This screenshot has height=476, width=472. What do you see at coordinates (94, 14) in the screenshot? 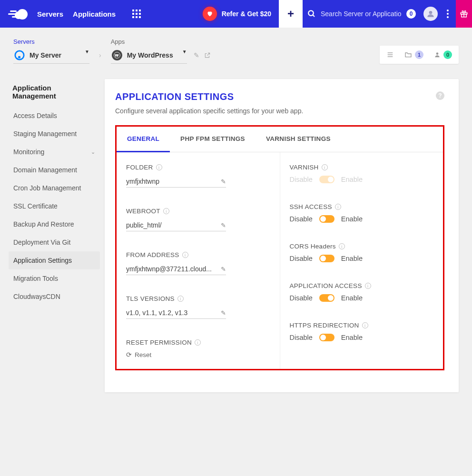
I see `nav-applications: Applications` at bounding box center [94, 14].